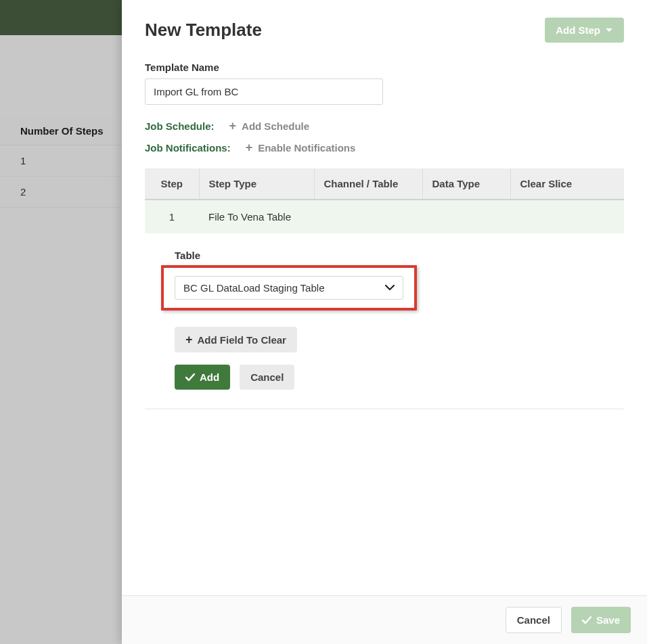  Describe the element at coordinates (601, 620) in the screenshot. I see `footer-save-button: Save` at that location.